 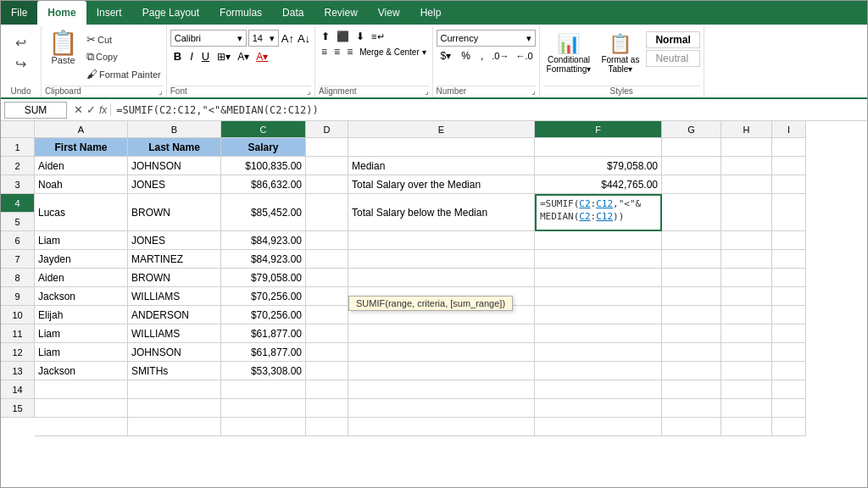 What do you see at coordinates (18, 166) in the screenshot?
I see `row-header-2: 2` at bounding box center [18, 166].